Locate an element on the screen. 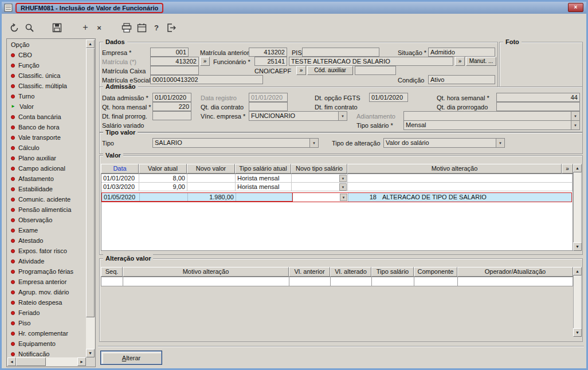 This screenshot has height=370, width=588. sidebar-item-estabilidade: Estabilidade is located at coordinates (47, 189).